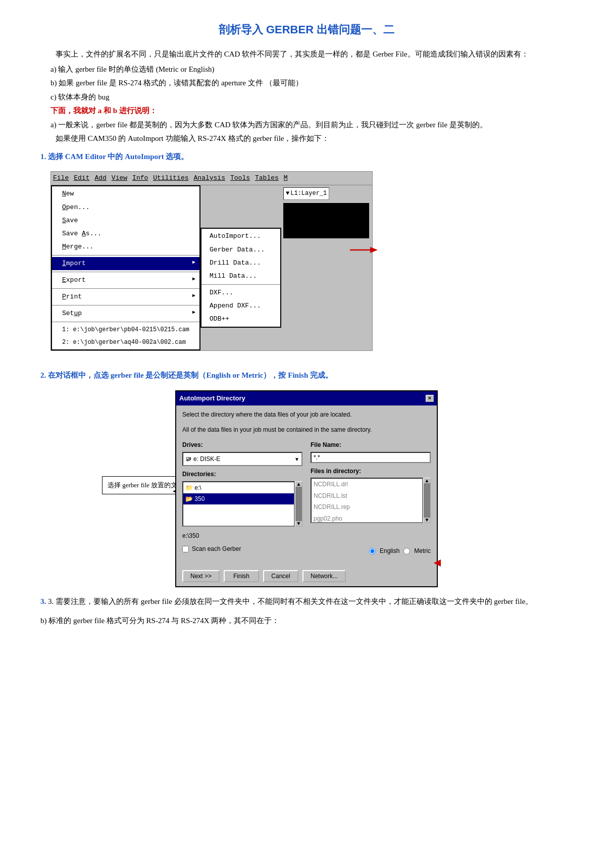 The image size is (613, 868). I want to click on menu-separator2, so click(126, 272).